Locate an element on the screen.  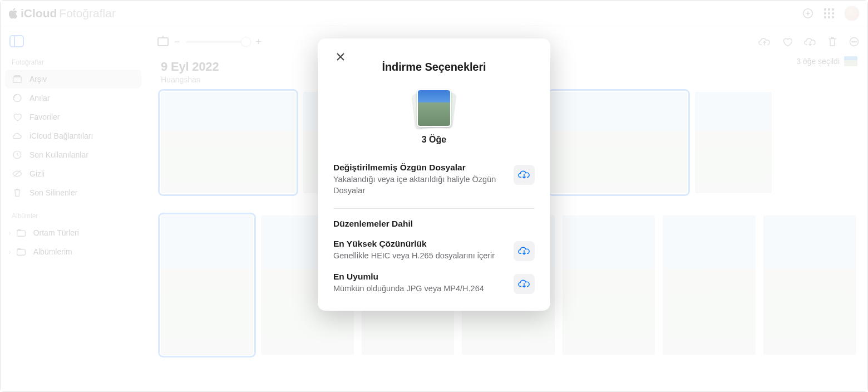
global-header: iCloud Fotoğraflar is located at coordinates (434, 13).